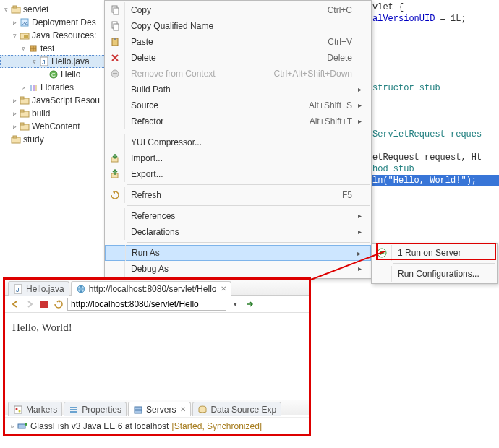 Image resolution: width=499 pixels, height=448 pixels. I want to click on code-line: ln("Hello, World!");, so click(435, 181).